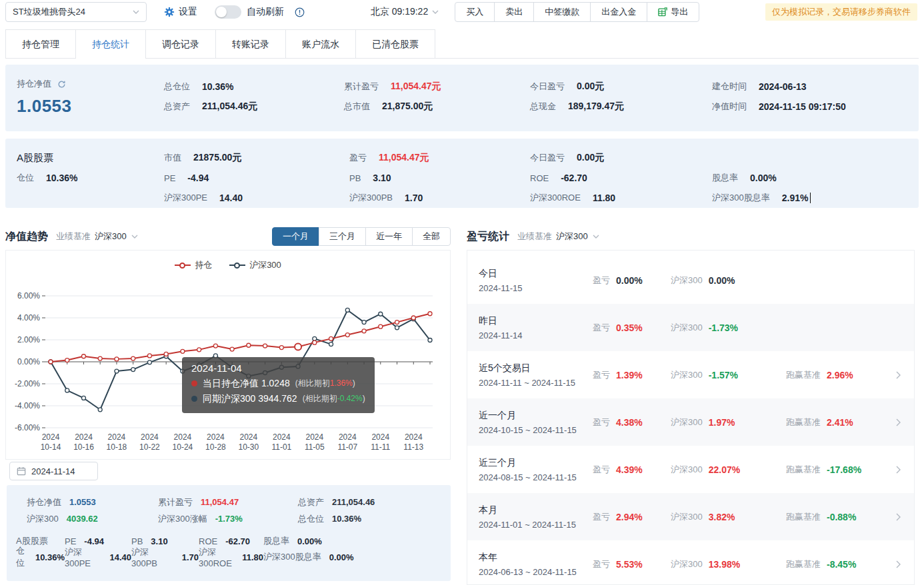  What do you see at coordinates (51, 447) in the screenshot?
I see `svg-text: 10-14` at bounding box center [51, 447].